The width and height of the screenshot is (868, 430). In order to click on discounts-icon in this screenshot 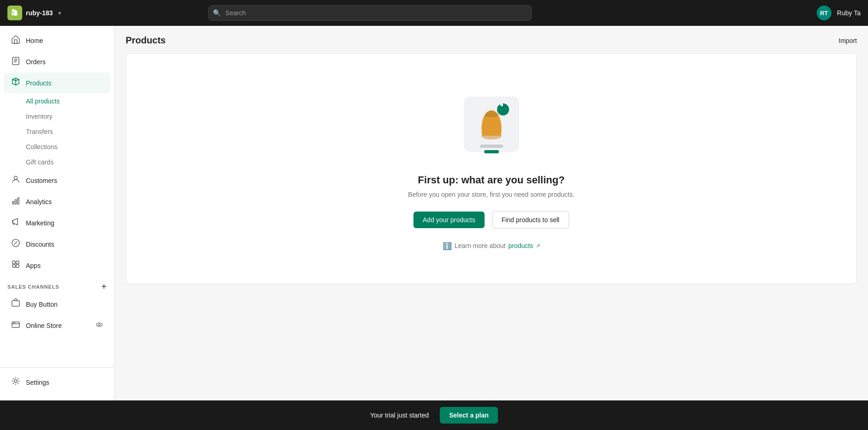, I will do `click(16, 244)`.